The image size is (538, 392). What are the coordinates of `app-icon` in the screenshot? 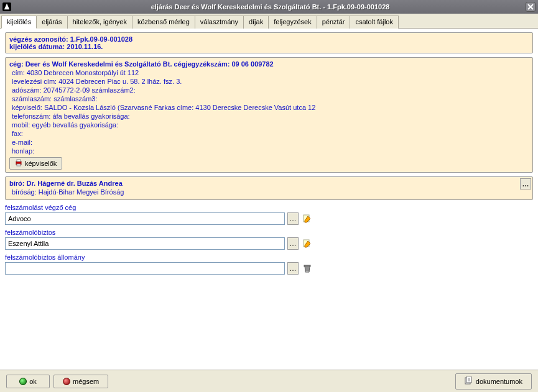 It's located at (7, 7).